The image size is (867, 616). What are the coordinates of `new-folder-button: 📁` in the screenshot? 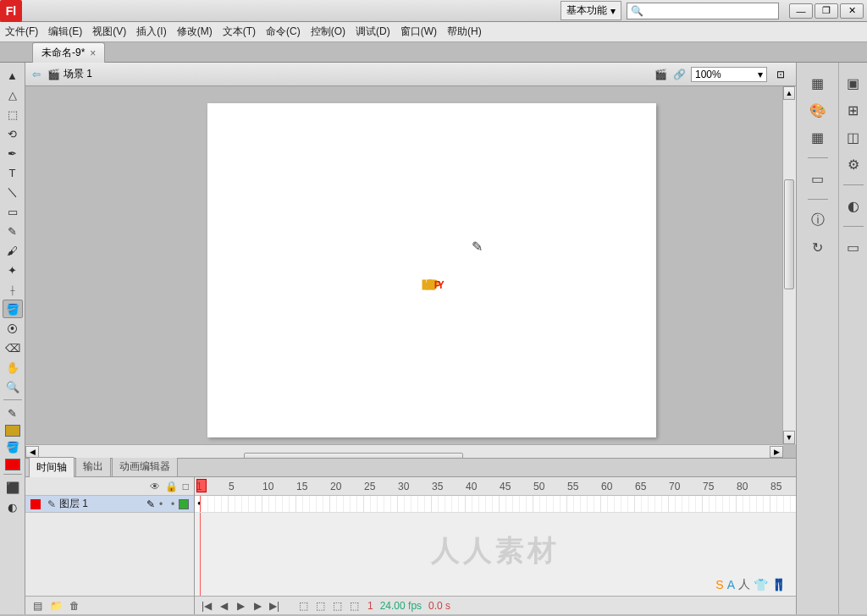 It's located at (56, 606).